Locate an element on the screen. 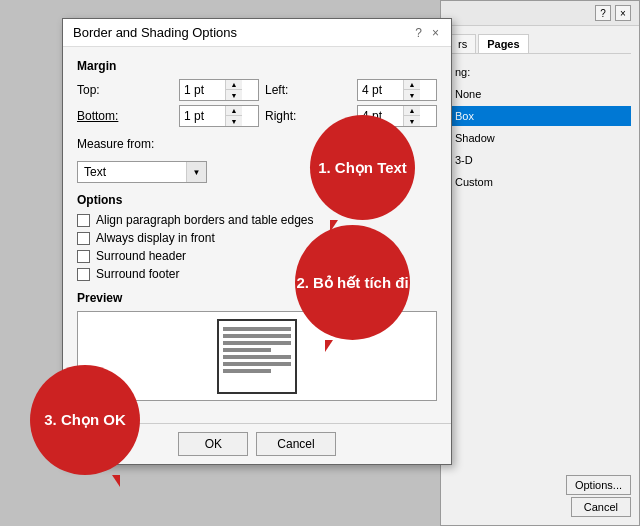 The height and width of the screenshot is (526, 640). left-spin-field: ▲ ▼ is located at coordinates (397, 90).